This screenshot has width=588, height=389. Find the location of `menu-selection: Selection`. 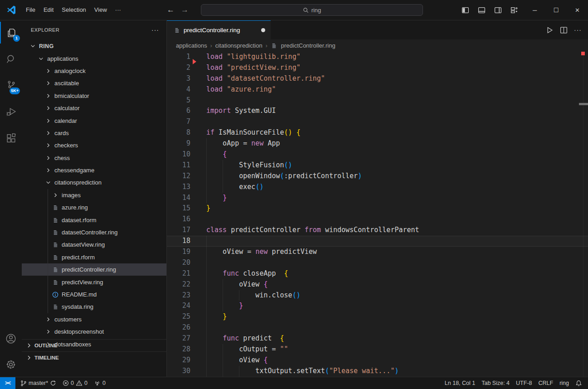

menu-selection: Selection is located at coordinates (73, 10).